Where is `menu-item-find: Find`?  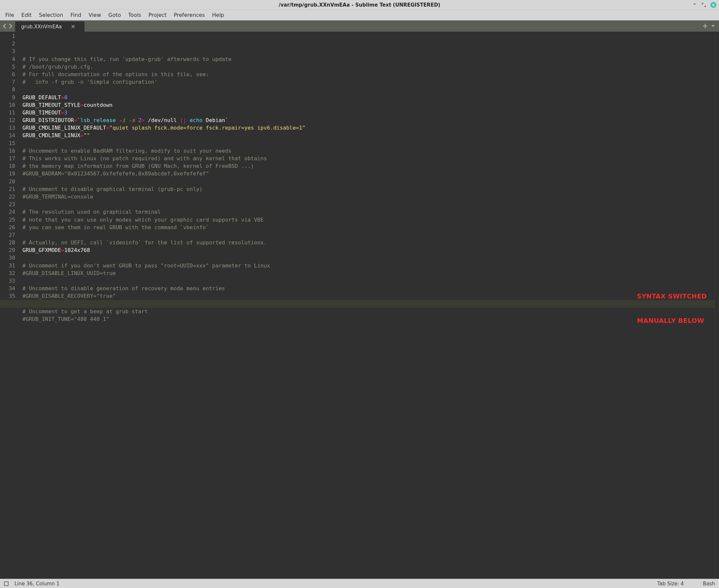
menu-item-find: Find is located at coordinates (76, 15).